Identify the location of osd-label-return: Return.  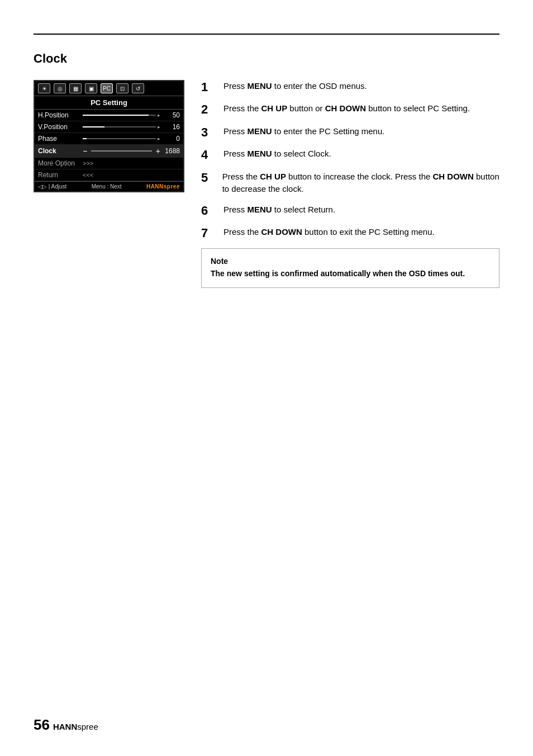
(60, 175).